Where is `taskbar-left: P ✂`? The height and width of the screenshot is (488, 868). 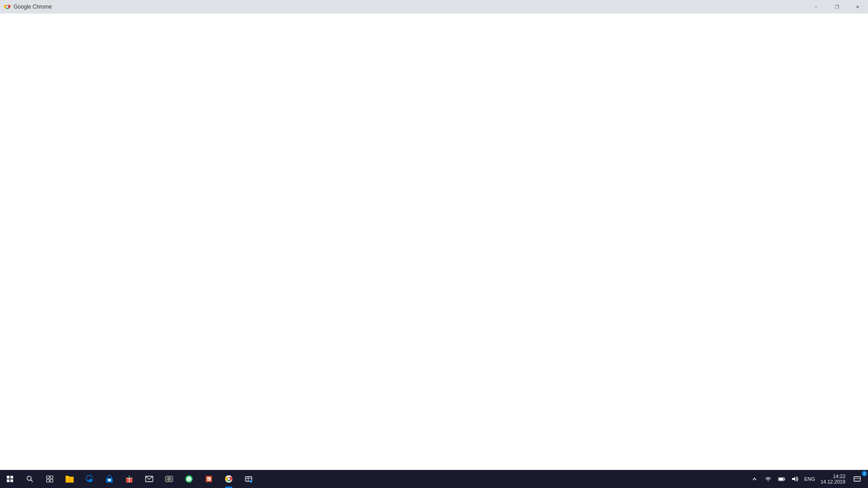 taskbar-left: P ✂ is located at coordinates (129, 479).